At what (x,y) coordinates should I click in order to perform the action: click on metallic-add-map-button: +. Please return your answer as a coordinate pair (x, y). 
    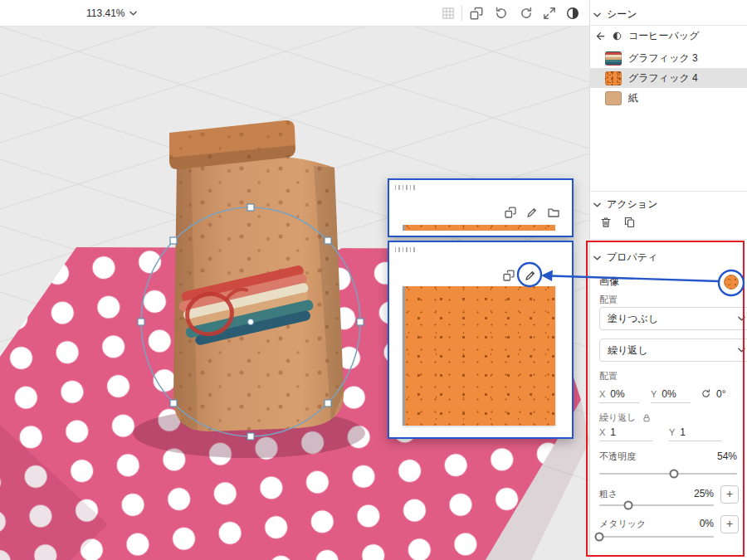
    Looking at the image, I should click on (730, 524).